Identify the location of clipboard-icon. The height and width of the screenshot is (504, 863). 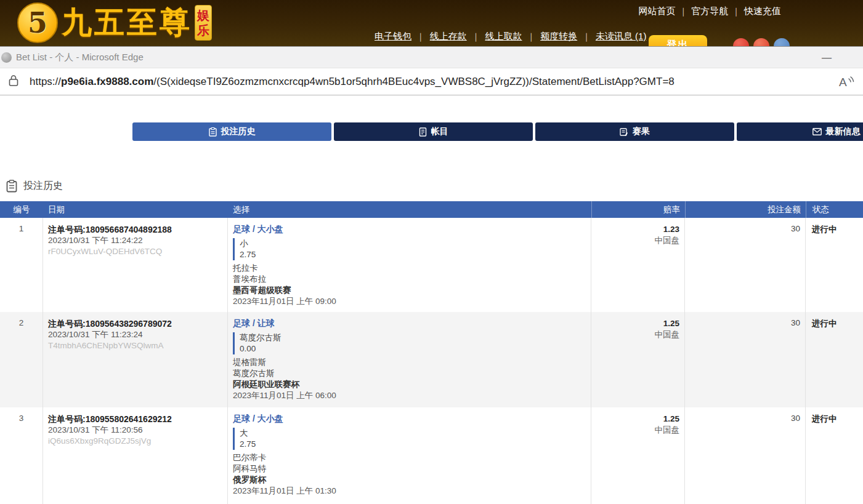
(12, 186).